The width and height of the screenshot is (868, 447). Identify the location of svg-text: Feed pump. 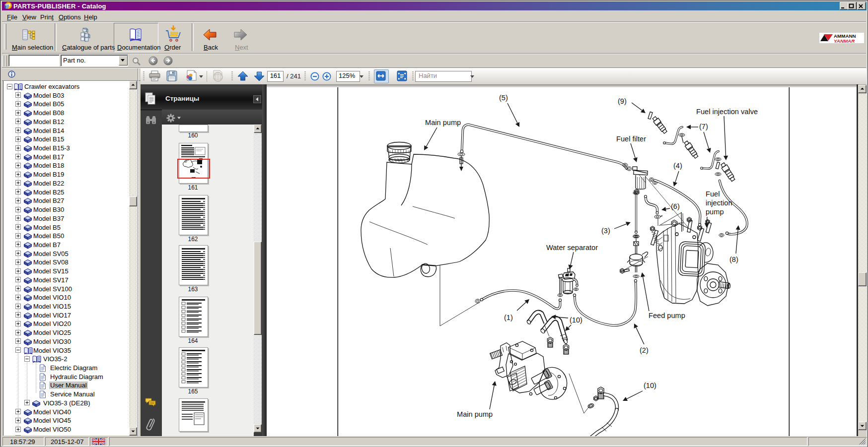
(667, 316).